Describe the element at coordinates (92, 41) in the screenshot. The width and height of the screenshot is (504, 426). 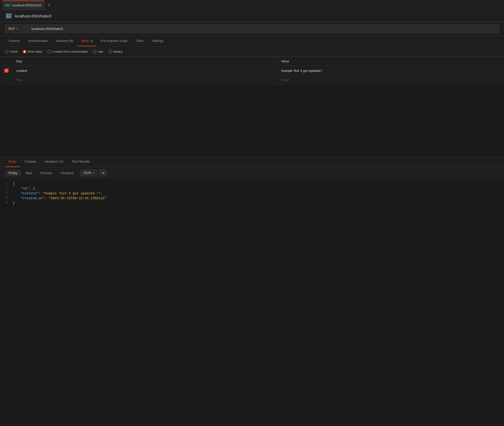
I see `body-active-dot` at that location.